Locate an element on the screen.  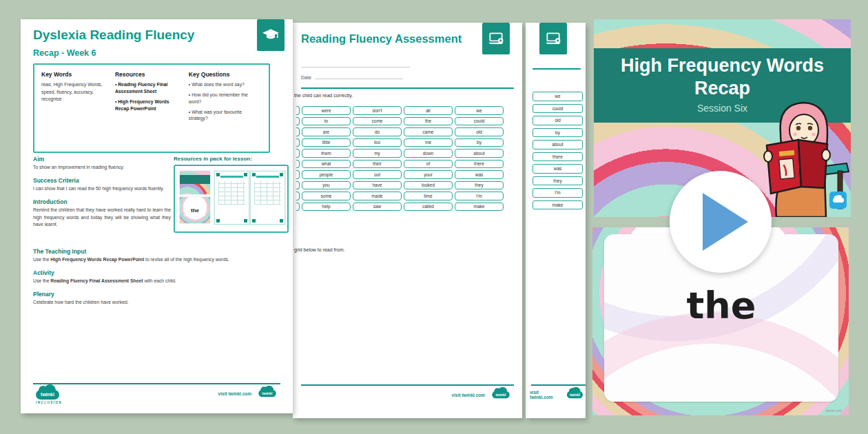
twinkl-cloud-icon: twinkl is located at coordinates (575, 395).